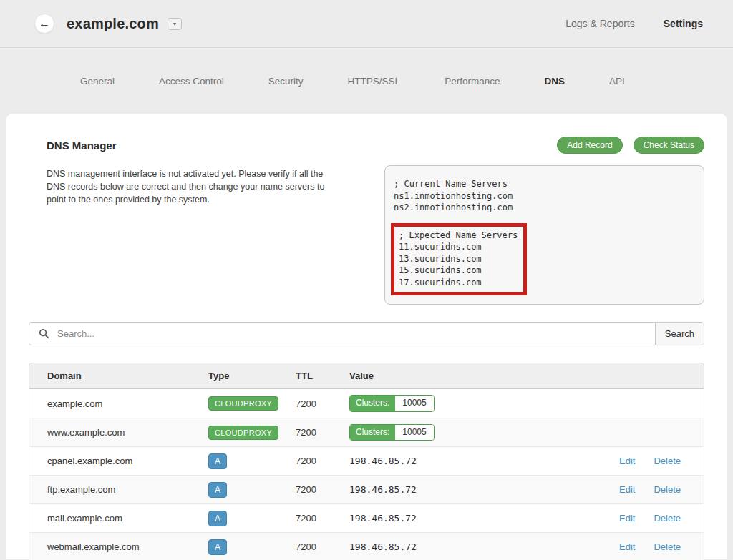 The width and height of the screenshot is (733, 560). What do you see at coordinates (669, 145) in the screenshot?
I see `check-status-button: Check Status` at bounding box center [669, 145].